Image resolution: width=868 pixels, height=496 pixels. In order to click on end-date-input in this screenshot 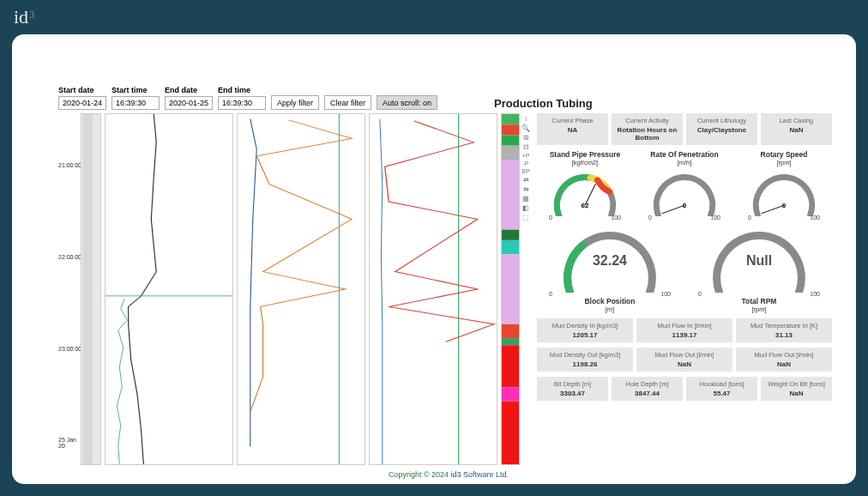, I will do `click(189, 103)`.